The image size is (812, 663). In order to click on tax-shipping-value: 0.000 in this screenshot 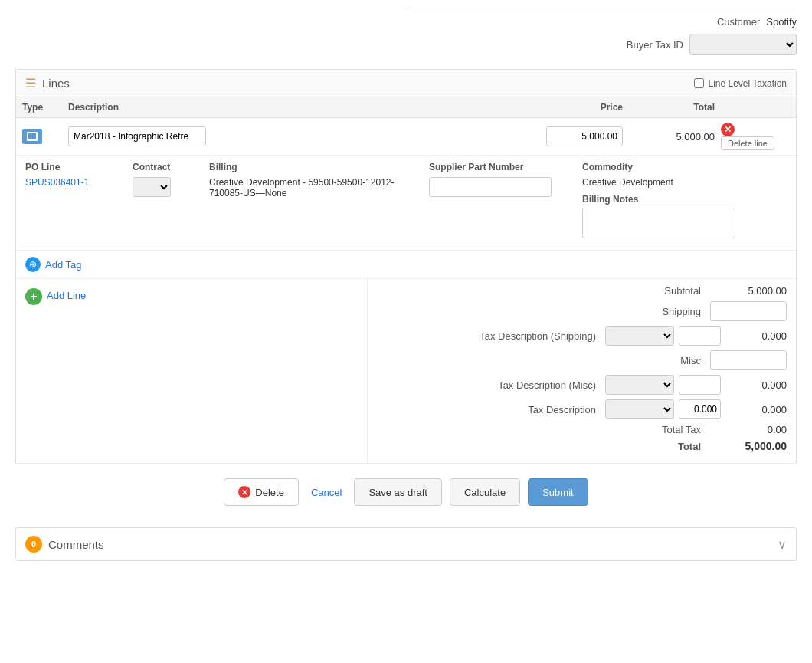, I will do `click(756, 336)`.